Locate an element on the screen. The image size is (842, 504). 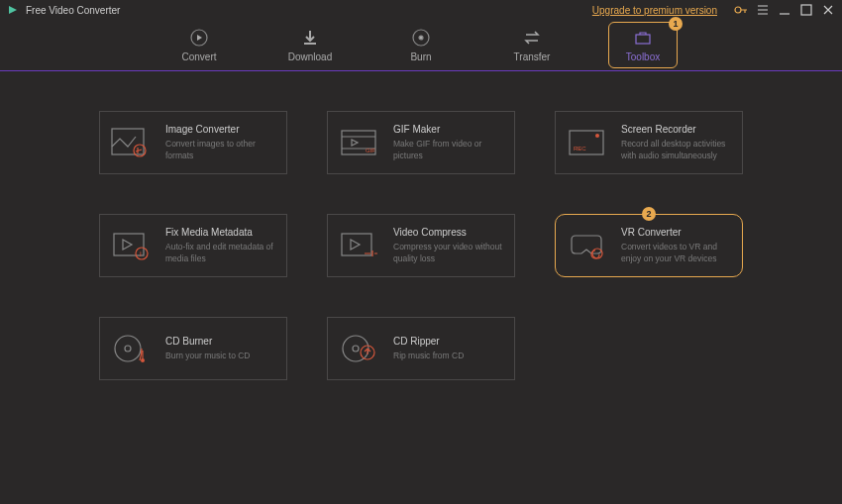
card-title: Fix Media Metadata is located at coordinates (221, 232).